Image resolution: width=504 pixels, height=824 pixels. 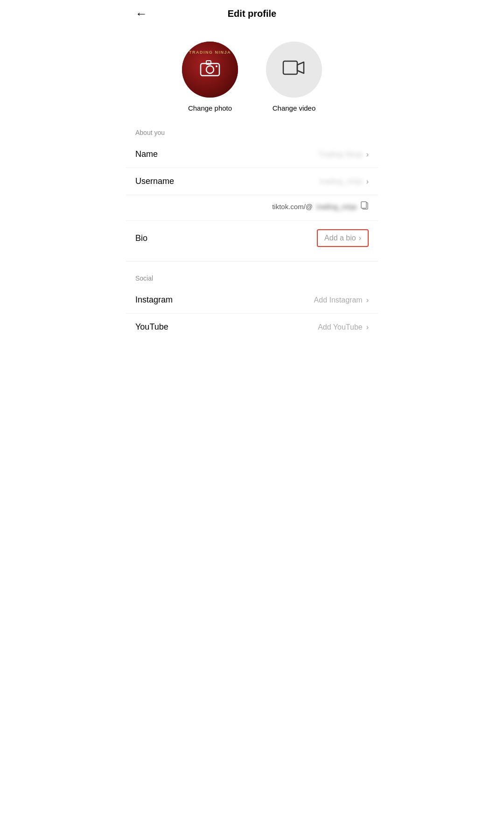 I want to click on profile-photo: TRADING NINJA, so click(x=210, y=70).